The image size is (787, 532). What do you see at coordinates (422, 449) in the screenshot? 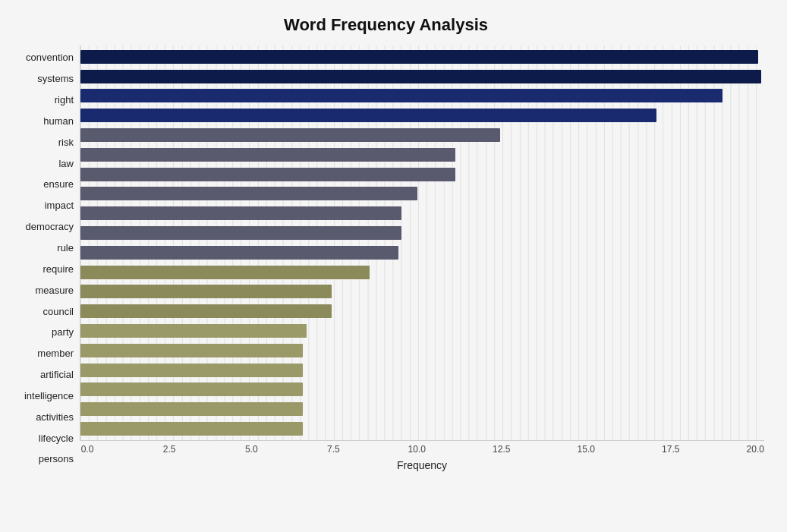
I see `x-ticks: 0.02.55.07.510.012.515.017.520.0` at bounding box center [422, 449].